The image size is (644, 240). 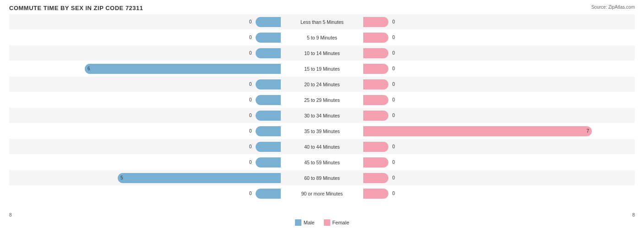 What do you see at coordinates (322, 84) in the screenshot?
I see `chart-row: 0 20 to 24 Minutes 0` at bounding box center [322, 84].